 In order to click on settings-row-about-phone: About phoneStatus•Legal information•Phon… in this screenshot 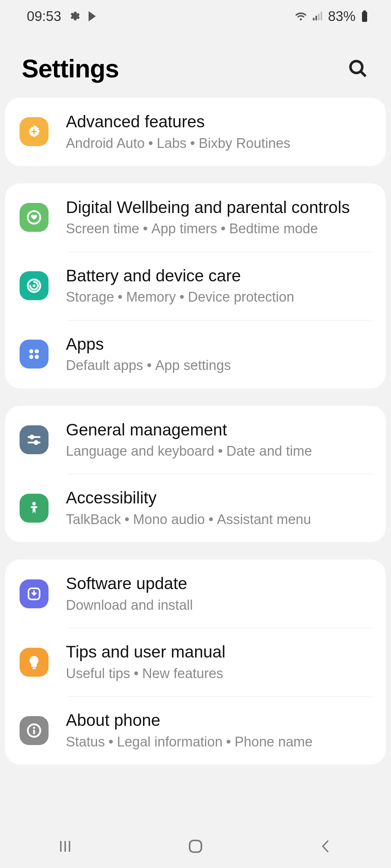, I will do `click(196, 731)`.